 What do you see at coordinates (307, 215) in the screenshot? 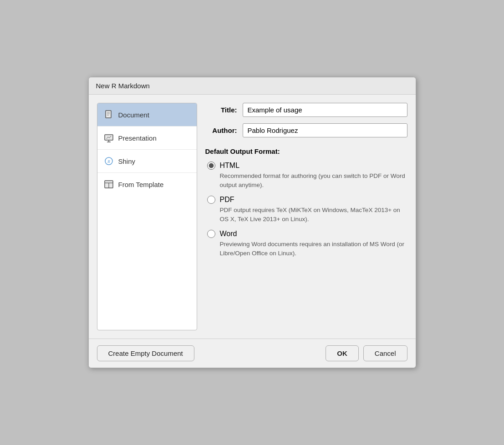
I see `pdf-description: PDF output requires TeX (MiKTeX on Windo…` at bounding box center [307, 215].